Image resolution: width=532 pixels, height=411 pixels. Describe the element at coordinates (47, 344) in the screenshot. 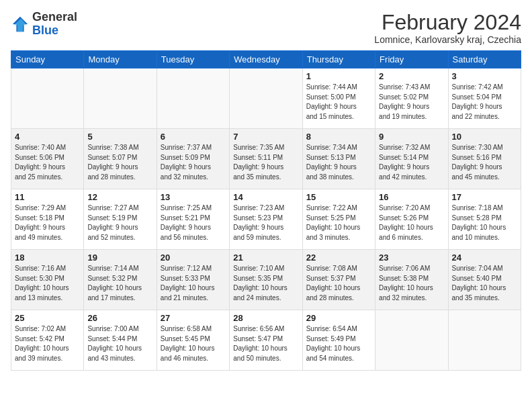

I see `day-info: Sunrise: 7:02 AM Sunset: 5:42 PM Dayligh…` at that location.